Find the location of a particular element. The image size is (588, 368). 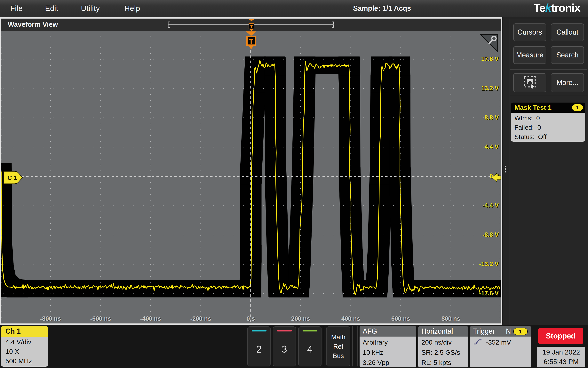

svg-text: -200 ns is located at coordinates (201, 319).